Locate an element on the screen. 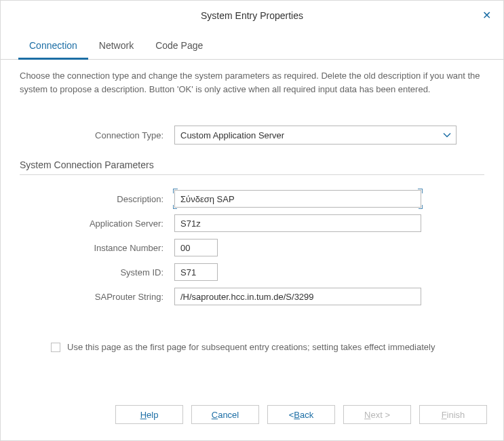  row-application-server: Application Server: is located at coordinates (252, 223).